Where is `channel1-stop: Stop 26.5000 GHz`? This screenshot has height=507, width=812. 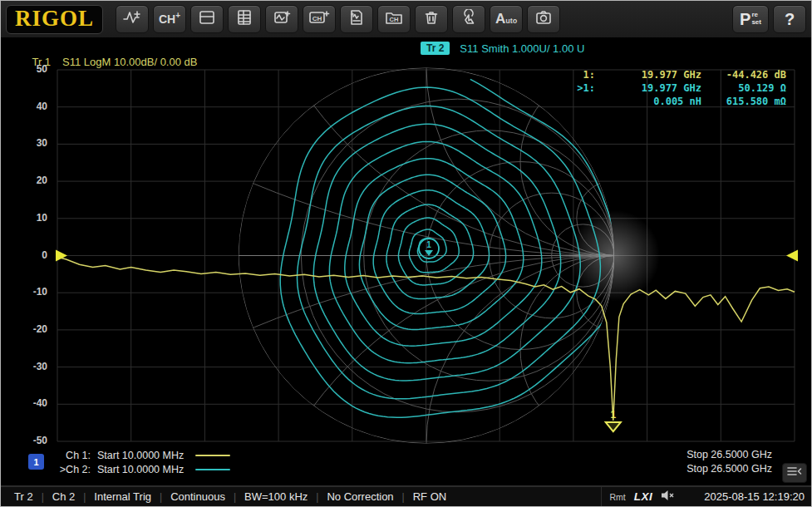 channel1-stop: Stop 26.5000 GHz is located at coordinates (730, 455).